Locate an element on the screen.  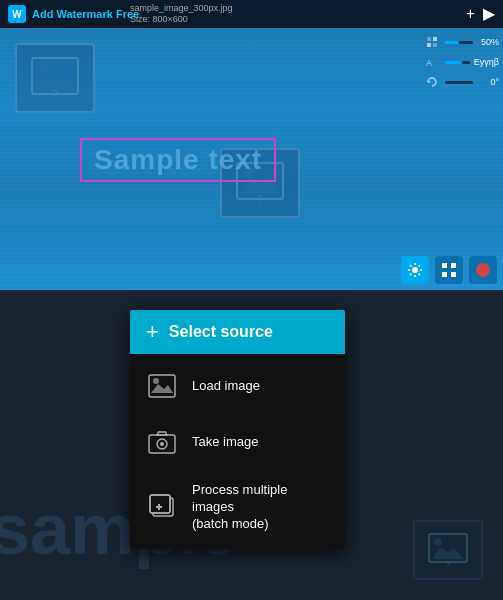
dialog-add-icon: + is located at coordinates (152, 332).